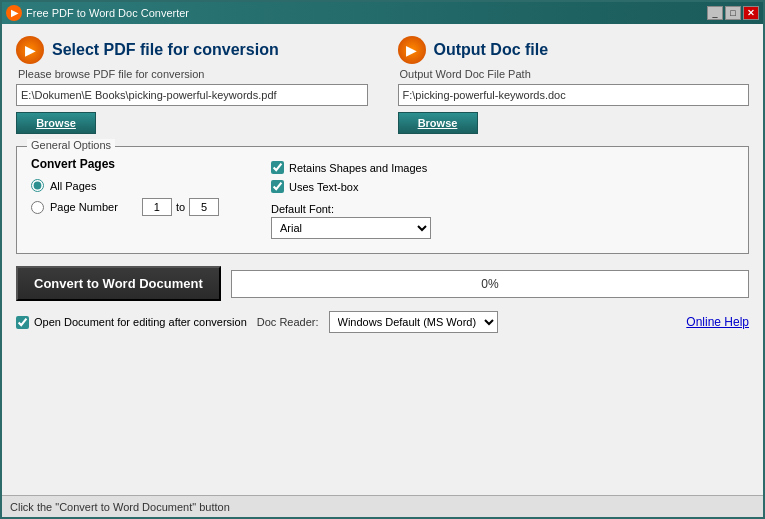 This screenshot has height=519, width=765. Describe the element at coordinates (574, 85) in the screenshot. I see `doc-output-section: ▶ Output Doc file Output Word Doc File P…` at that location.